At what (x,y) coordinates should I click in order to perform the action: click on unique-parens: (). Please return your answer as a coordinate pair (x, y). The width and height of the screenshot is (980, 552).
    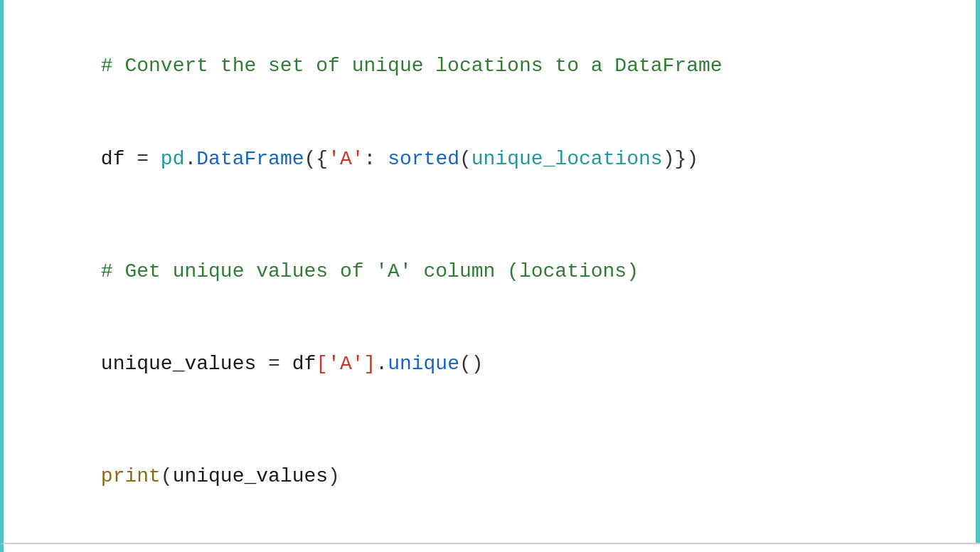
    Looking at the image, I should click on (472, 364).